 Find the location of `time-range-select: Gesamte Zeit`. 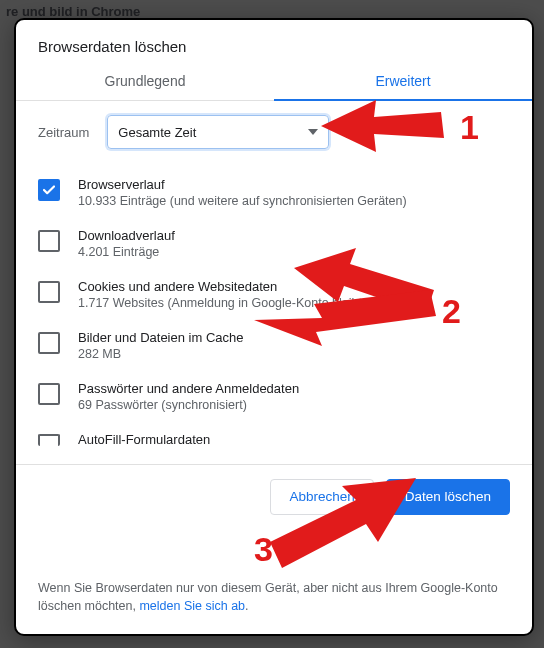

time-range-select: Gesamte Zeit is located at coordinates (218, 132).